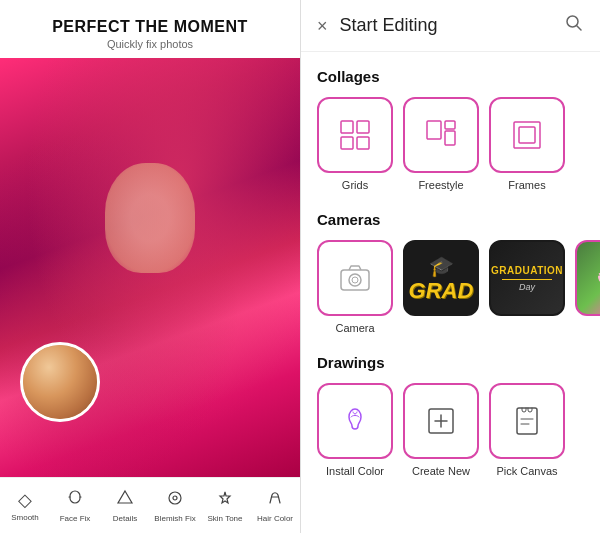 The width and height of the screenshot is (600, 533). What do you see at coordinates (60, 382) in the screenshot?
I see `circle-thumbnail` at bounding box center [60, 382].